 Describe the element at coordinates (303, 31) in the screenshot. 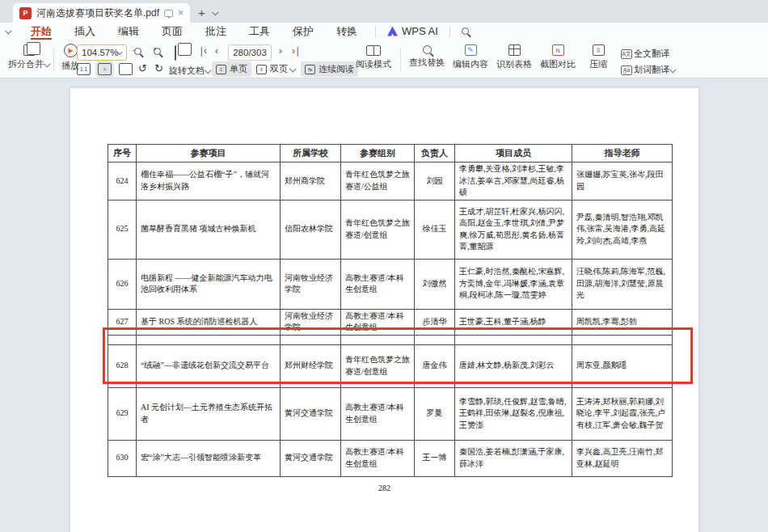

I see `menu-tab-protect: 保护` at that location.